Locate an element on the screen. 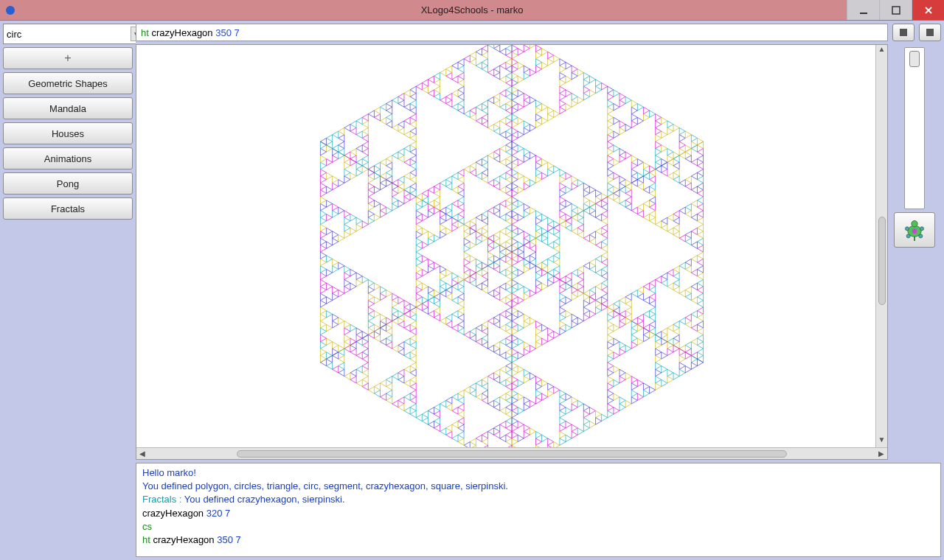 The width and height of the screenshot is (944, 560). turtle-chooser-button is located at coordinates (914, 230).